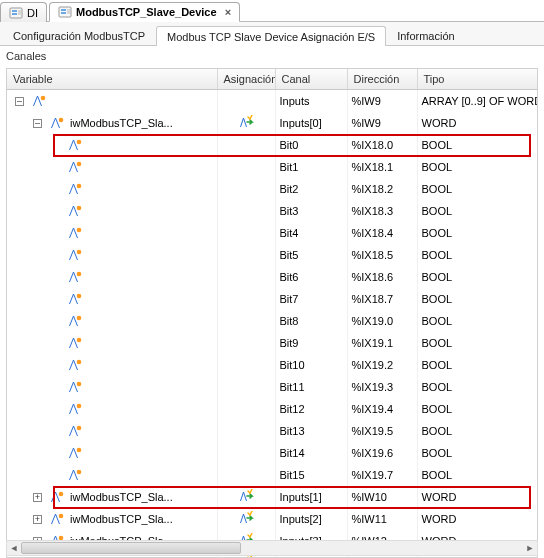 Image resolution: width=544 pixels, height=558 pixels. Describe the element at coordinates (272, 453) in the screenshot. I see `table-row: Bit14%IX19.6BOOL` at that location.